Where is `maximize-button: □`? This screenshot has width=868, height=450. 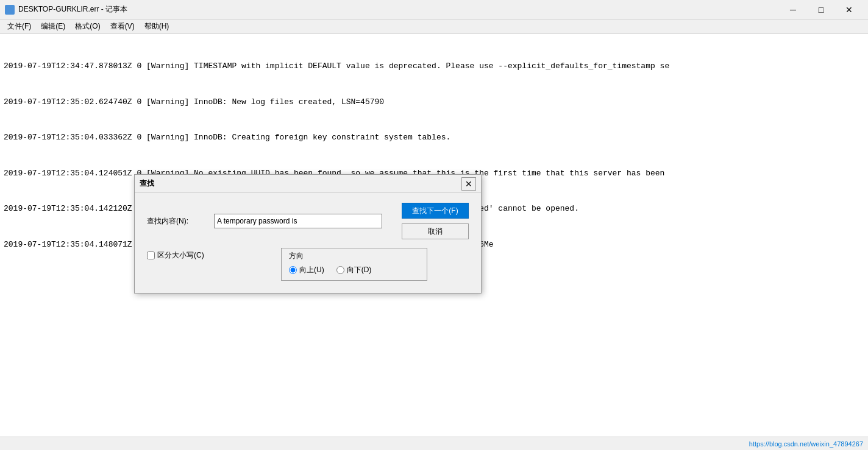
maximize-button: □ is located at coordinates (821, 10).